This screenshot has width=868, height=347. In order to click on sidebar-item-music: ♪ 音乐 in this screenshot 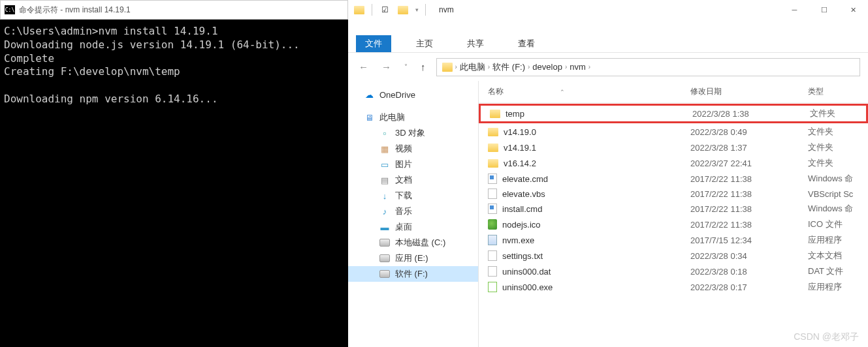, I will do `click(413, 211)`.